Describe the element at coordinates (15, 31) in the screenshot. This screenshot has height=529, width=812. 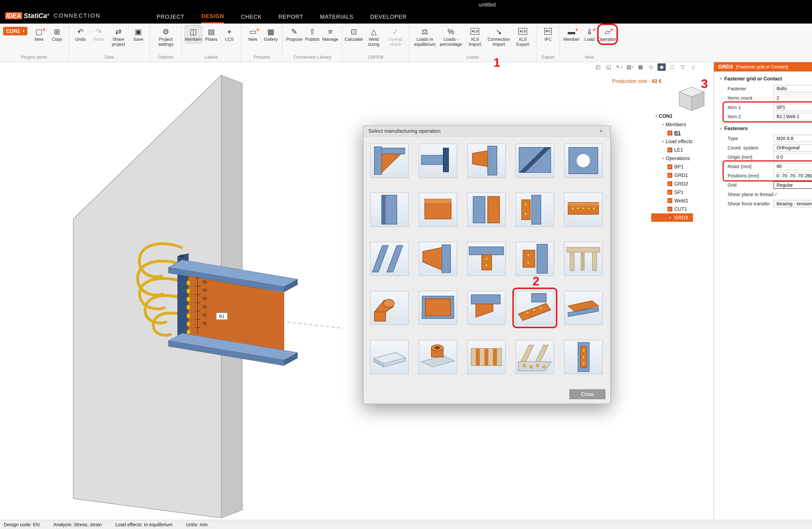
I see `project-item-selector: CON1▾` at that location.